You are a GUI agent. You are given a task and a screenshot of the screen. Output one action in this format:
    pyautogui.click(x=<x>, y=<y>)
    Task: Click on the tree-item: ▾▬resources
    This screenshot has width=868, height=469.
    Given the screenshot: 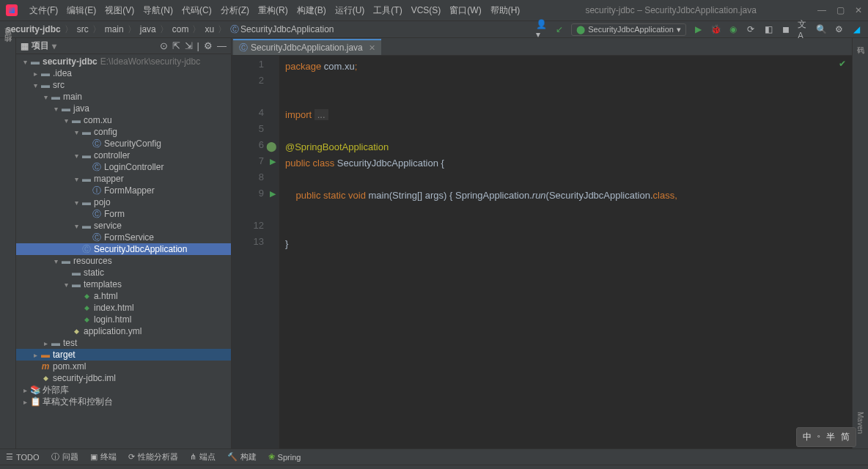 What is the action you would take?
    pyautogui.click(x=123, y=261)
    